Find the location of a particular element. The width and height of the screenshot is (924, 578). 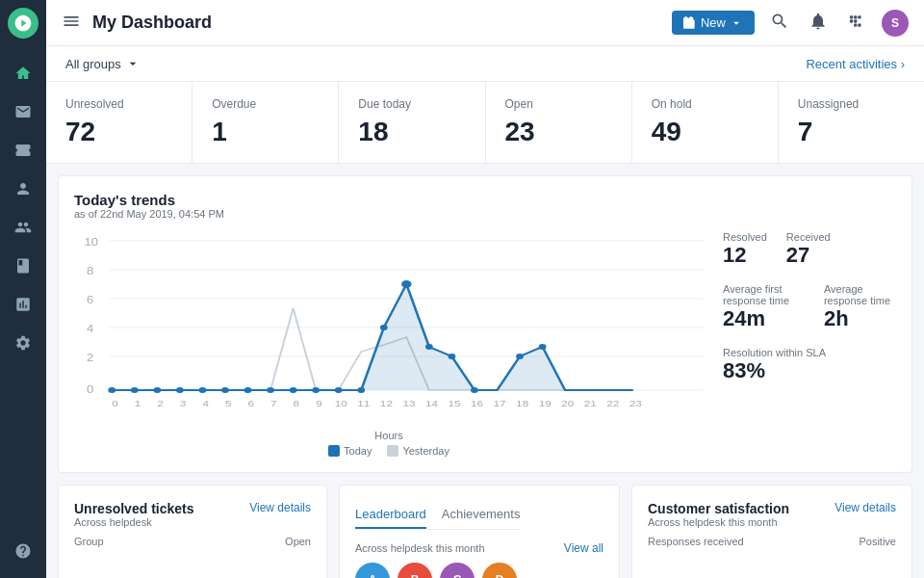

sidebar-item-home is located at coordinates (23, 73).